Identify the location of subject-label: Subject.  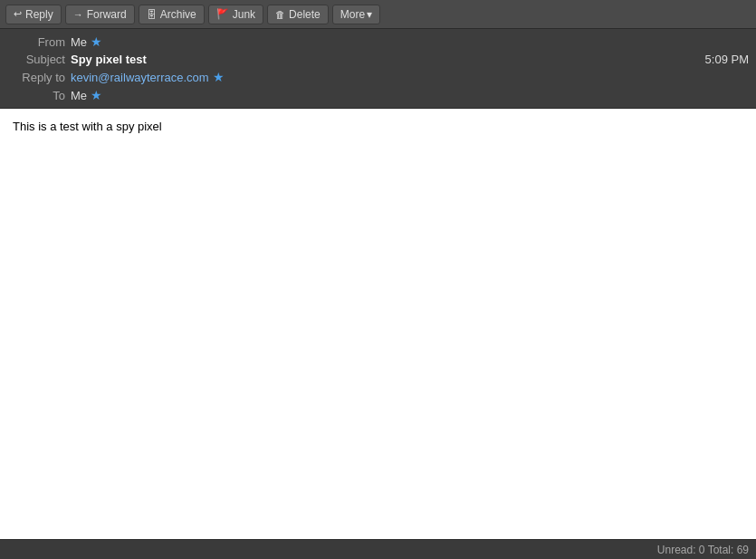
(39, 60).